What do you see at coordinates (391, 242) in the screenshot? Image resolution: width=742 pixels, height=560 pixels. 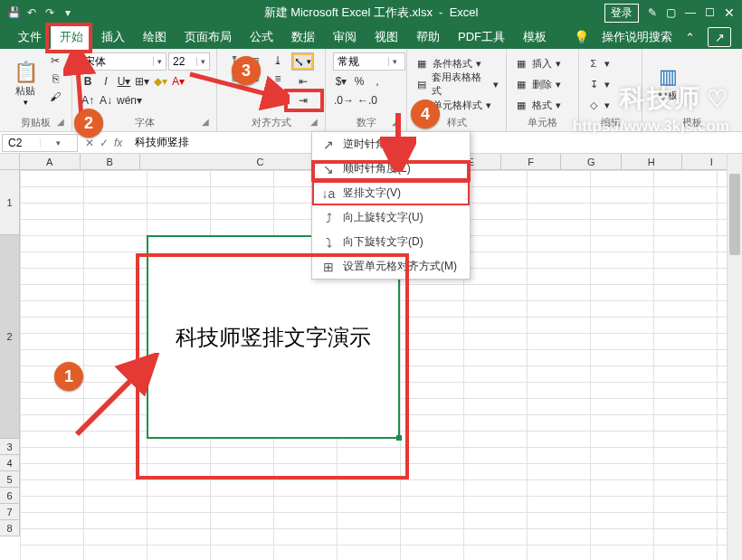 I see `orientation-option: ⤵向下旋转文字(D)` at bounding box center [391, 242].